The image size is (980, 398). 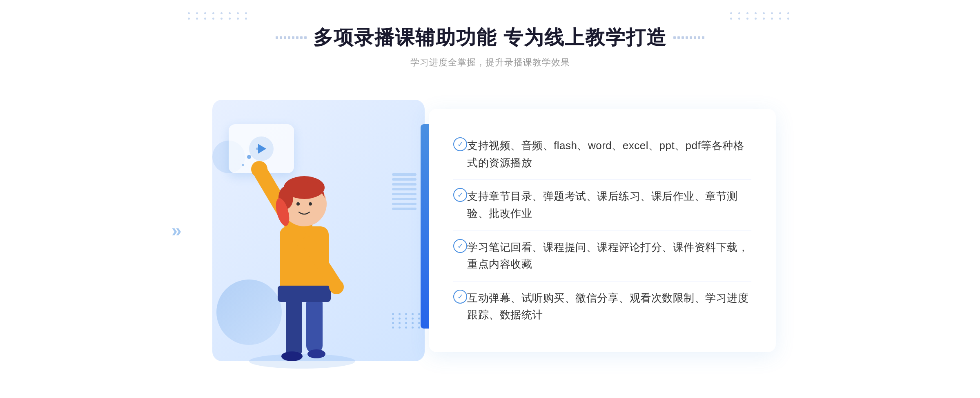 I want to click on feature-text-1: 支持视频、音频、flash、word、excel、ppt、pdf等各种格式的资源…, so click(x=609, y=154).